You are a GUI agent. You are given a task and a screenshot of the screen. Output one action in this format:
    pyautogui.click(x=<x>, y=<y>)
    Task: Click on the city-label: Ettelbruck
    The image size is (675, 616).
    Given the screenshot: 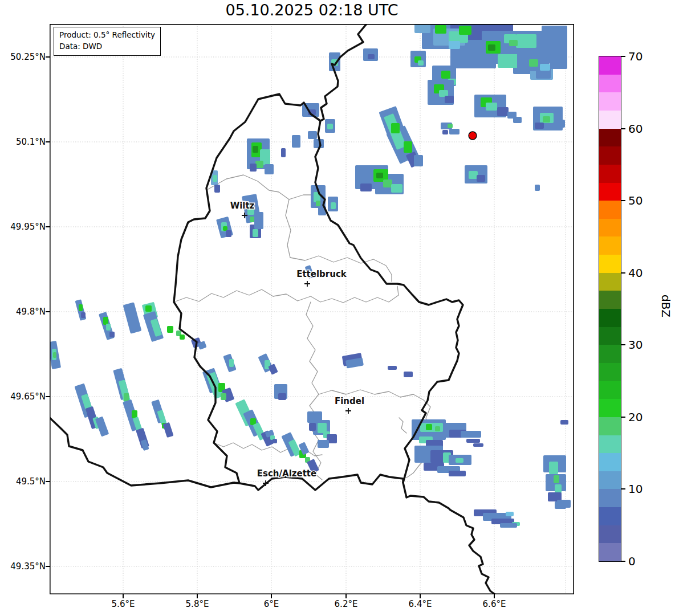 What is the action you would take?
    pyautogui.click(x=322, y=274)
    